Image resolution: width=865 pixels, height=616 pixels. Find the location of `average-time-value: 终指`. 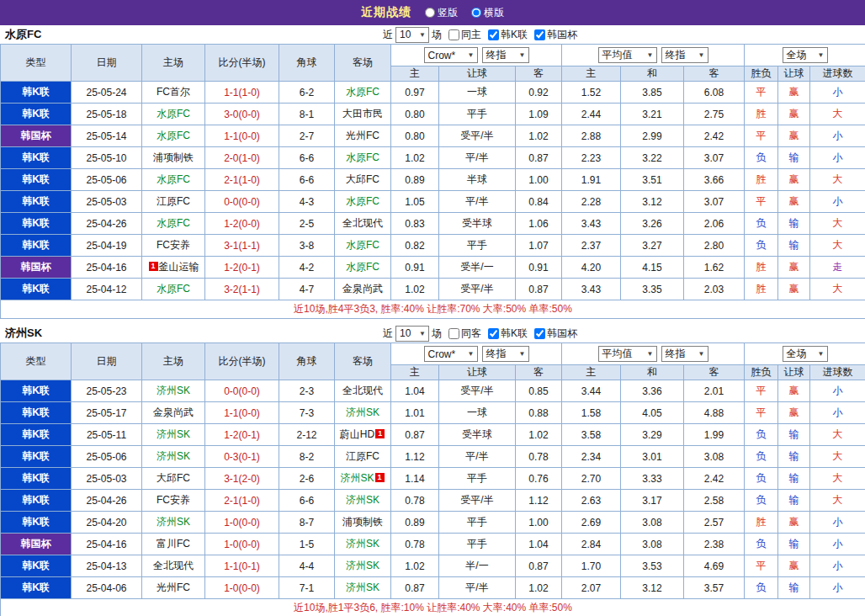

average-time-value: 终指 is located at coordinates (676, 56).